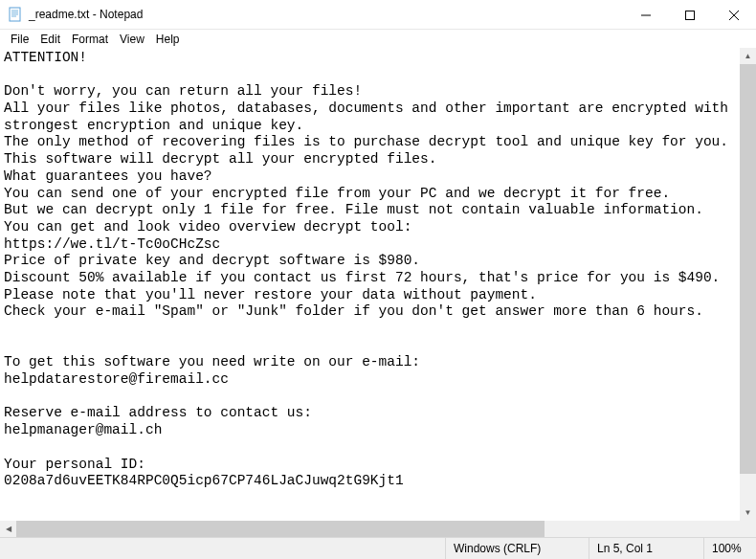 The width and height of the screenshot is (756, 559). What do you see at coordinates (734, 15) in the screenshot?
I see `close-button` at bounding box center [734, 15].